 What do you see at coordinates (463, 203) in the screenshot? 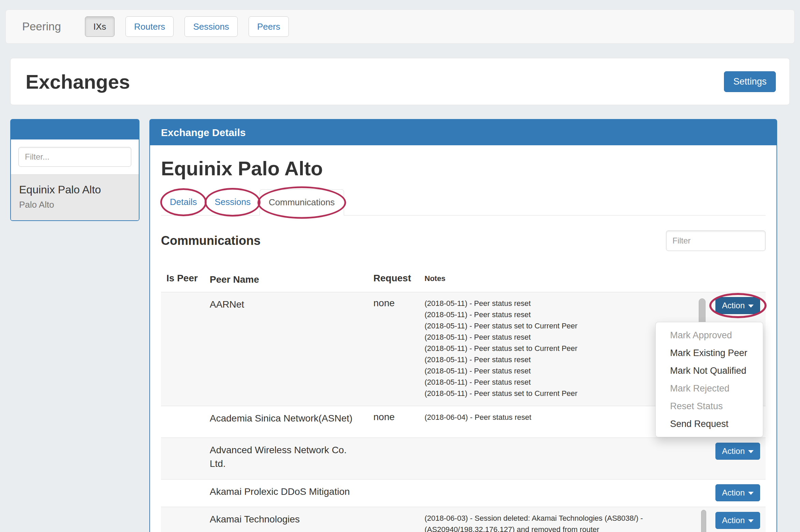
I see `detail-tabs: DetailsSessionsCommunications` at bounding box center [463, 203].